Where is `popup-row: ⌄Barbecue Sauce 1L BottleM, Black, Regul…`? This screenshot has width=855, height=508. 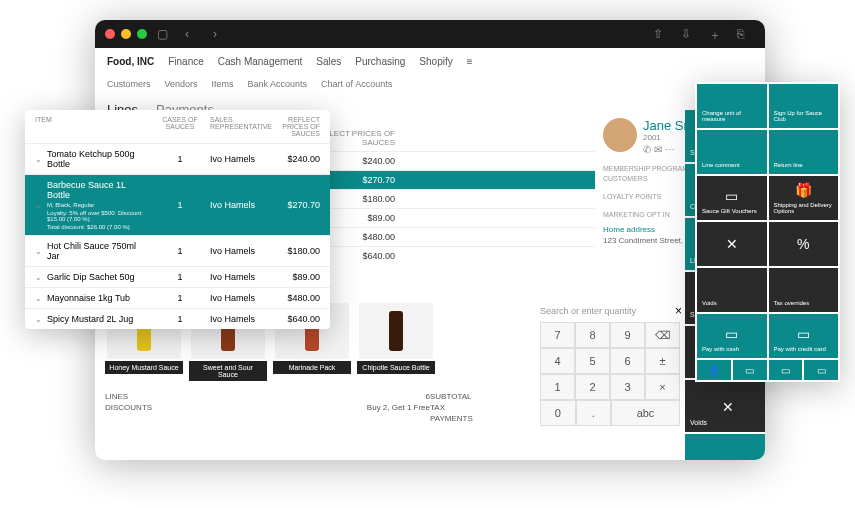 popup-row: ⌄Barbecue Sauce 1L BottleM, Black, Regul… is located at coordinates (178, 204).